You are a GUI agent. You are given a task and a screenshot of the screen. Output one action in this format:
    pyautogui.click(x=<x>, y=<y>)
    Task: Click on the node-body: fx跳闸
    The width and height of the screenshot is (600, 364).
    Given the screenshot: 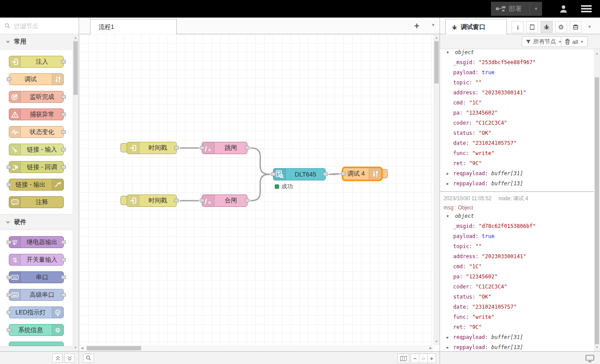 What is the action you would take?
    pyautogui.click(x=225, y=148)
    